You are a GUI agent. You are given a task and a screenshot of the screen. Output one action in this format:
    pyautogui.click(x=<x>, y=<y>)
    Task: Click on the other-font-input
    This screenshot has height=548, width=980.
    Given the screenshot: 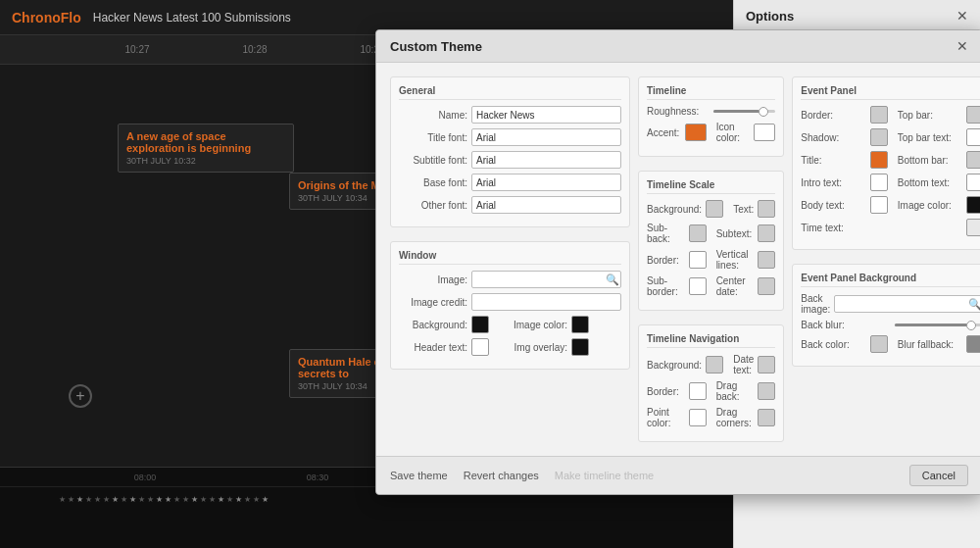 What is the action you would take?
    pyautogui.click(x=547, y=205)
    